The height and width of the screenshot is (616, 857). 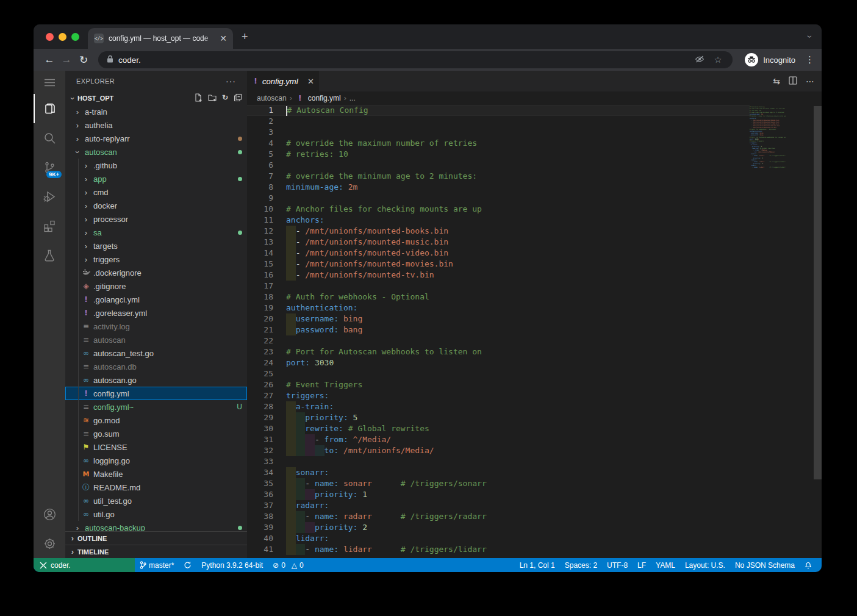 I want to click on new-tab-button: +, so click(x=245, y=37).